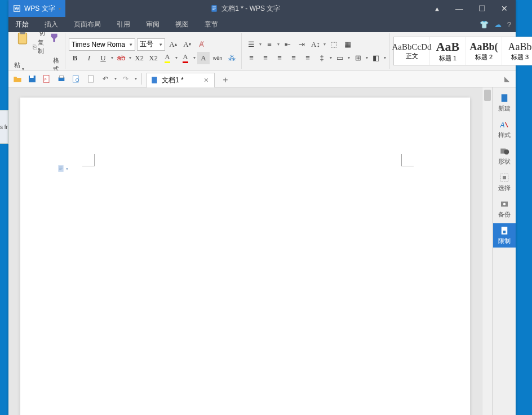 This screenshot has height=415, width=532. What do you see at coordinates (61, 79) in the screenshot?
I see `print-button` at bounding box center [61, 79].